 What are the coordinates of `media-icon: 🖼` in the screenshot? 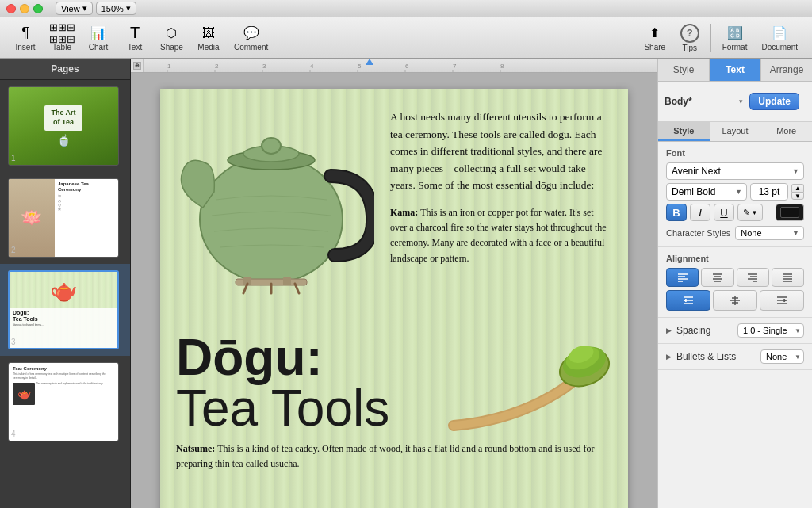 It's located at (209, 33).